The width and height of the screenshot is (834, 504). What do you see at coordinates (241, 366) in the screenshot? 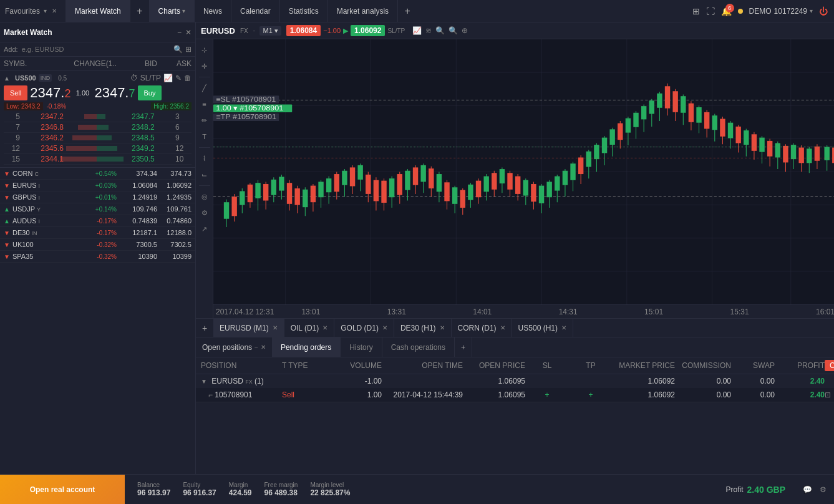
I see `th-position: POSITION` at bounding box center [241, 366].